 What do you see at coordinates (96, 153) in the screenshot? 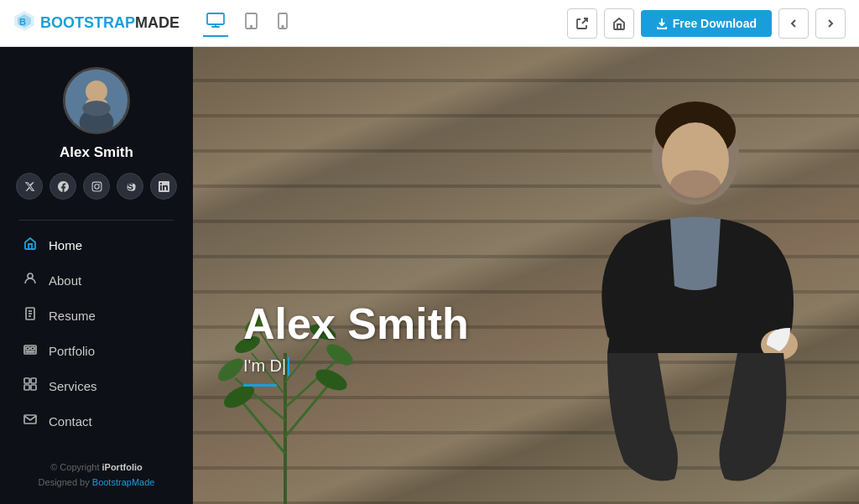
I see `sidebar-name: Alex Smith` at bounding box center [96, 153].